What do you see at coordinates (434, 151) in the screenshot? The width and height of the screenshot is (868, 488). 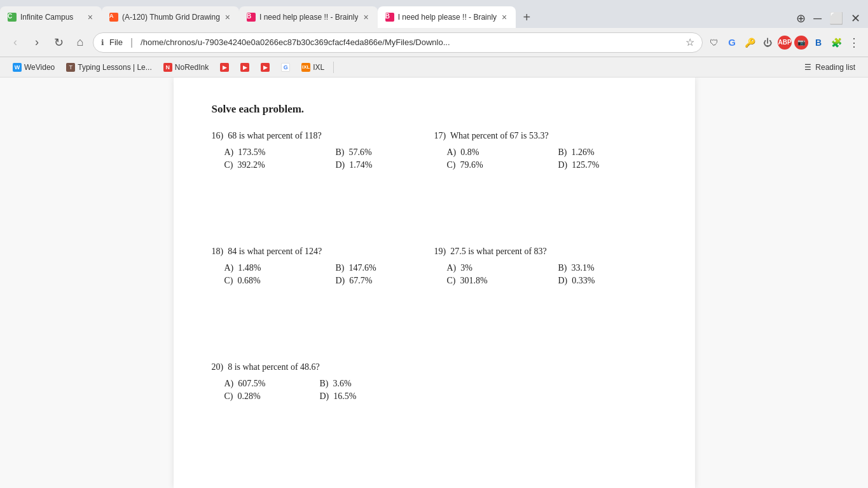 I see `problem-row-1: 16) 68 is what percent of 118? A) 173.5%…` at bounding box center [434, 151].